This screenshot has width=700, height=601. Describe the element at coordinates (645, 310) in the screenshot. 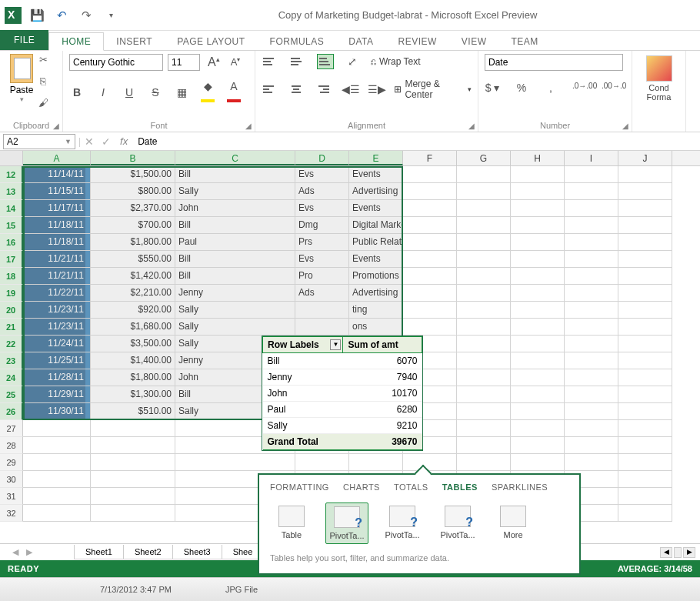

I see `cell-J20` at that location.